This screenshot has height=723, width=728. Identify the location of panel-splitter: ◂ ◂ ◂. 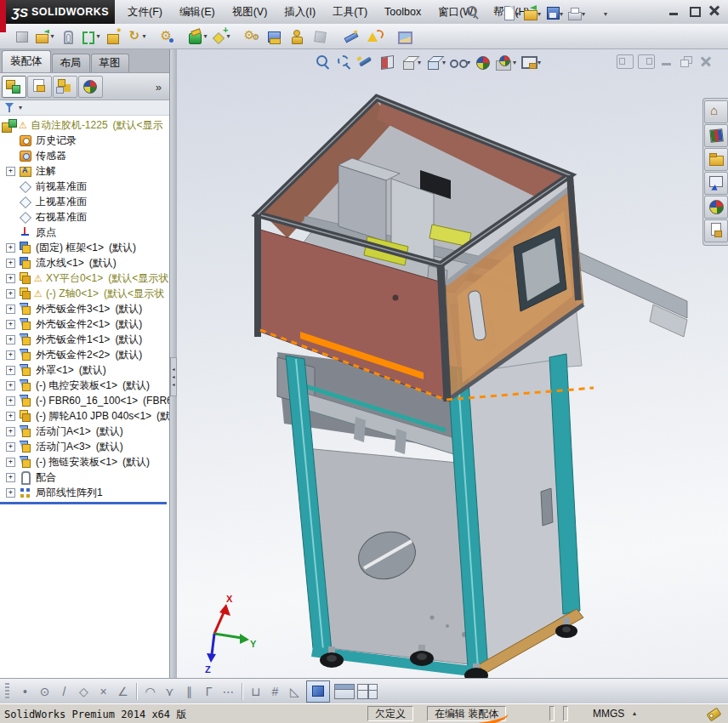
(173, 364).